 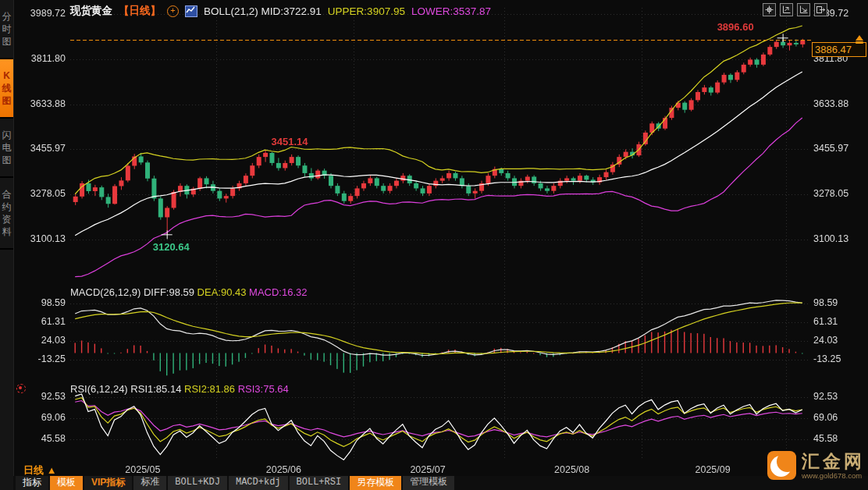 What do you see at coordinates (713, 470) in the screenshot?
I see `x-axis-month-label: 2025/09` at bounding box center [713, 470].